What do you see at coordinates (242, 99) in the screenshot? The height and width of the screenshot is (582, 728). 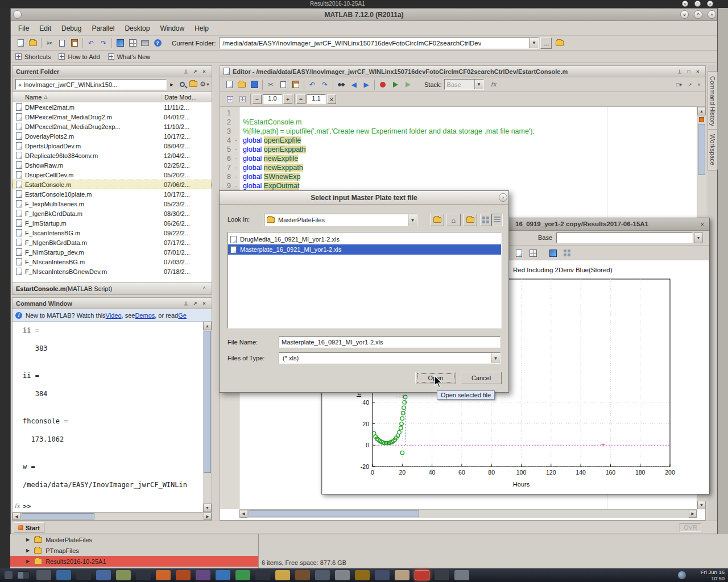 I see `insert-section-below-icon` at bounding box center [242, 99].